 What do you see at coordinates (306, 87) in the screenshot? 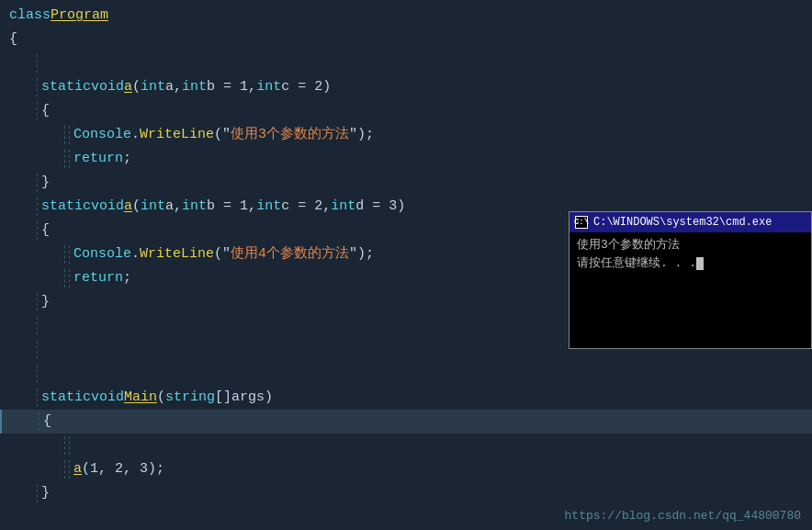
I see `code-token: c = 2)` at bounding box center [306, 87].